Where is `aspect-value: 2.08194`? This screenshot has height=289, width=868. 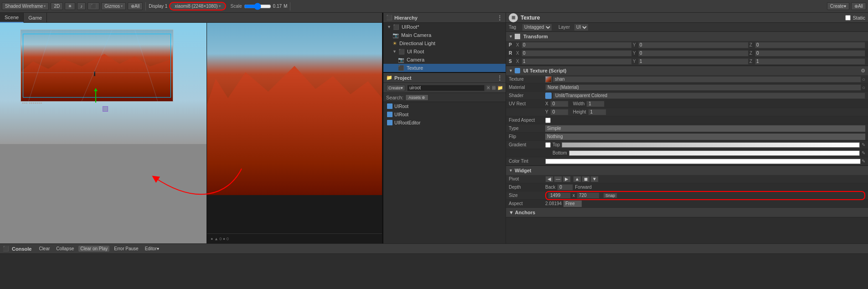 aspect-value: 2.08194 is located at coordinates (553, 203).